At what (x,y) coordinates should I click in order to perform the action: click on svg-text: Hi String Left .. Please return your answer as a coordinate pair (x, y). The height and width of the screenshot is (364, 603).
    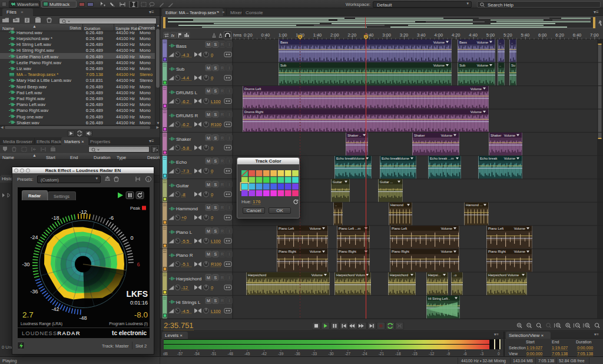
    Looking at the image, I should click on (439, 299).